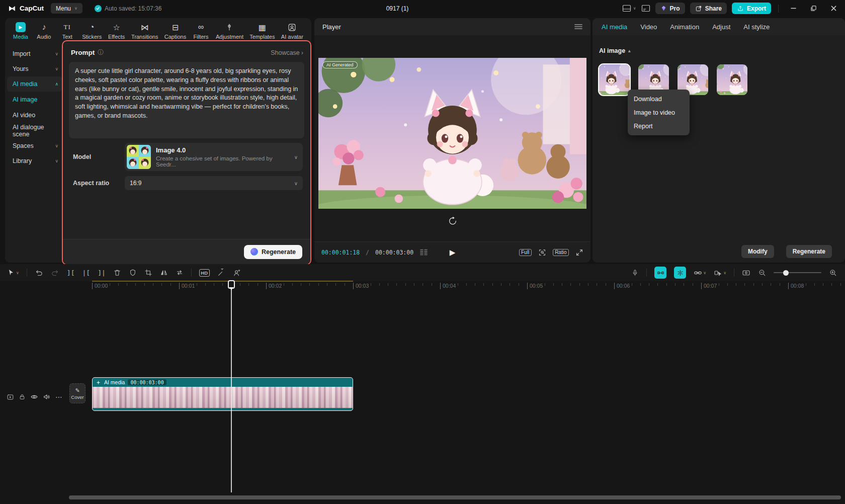  I want to click on minimize-button, so click(793, 8).